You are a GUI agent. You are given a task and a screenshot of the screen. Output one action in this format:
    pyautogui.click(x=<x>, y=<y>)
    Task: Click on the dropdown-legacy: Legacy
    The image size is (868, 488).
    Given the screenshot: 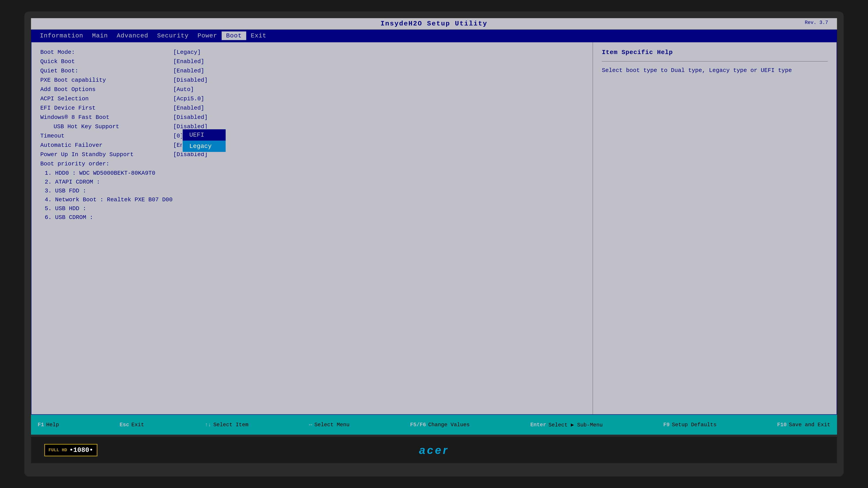 What is the action you would take?
    pyautogui.click(x=204, y=146)
    